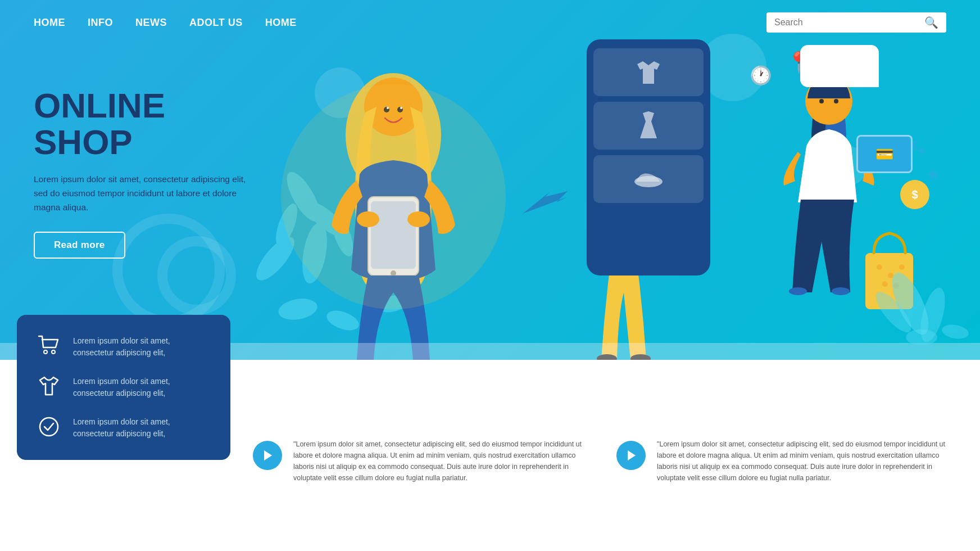 This screenshot has width=980, height=551. I want to click on info-item-3: Lorem ipsum dolor sit amet, consectetur …, so click(124, 428).